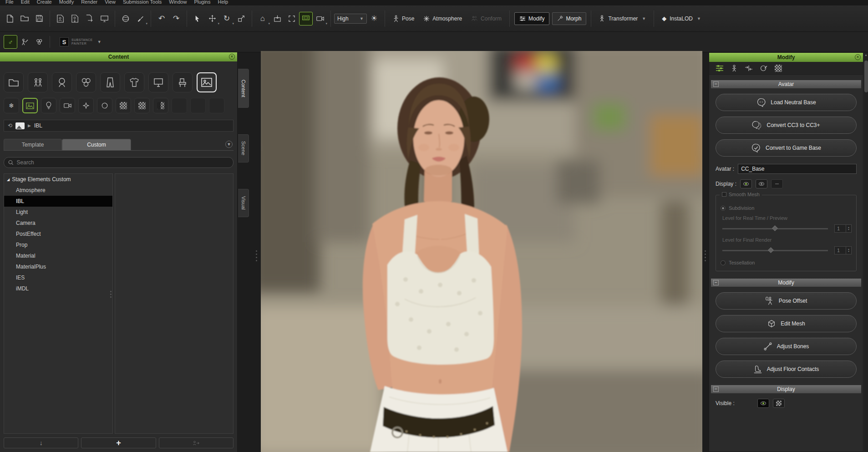  Describe the element at coordinates (123, 106) in the screenshot. I see `subcategory-material` at that location.